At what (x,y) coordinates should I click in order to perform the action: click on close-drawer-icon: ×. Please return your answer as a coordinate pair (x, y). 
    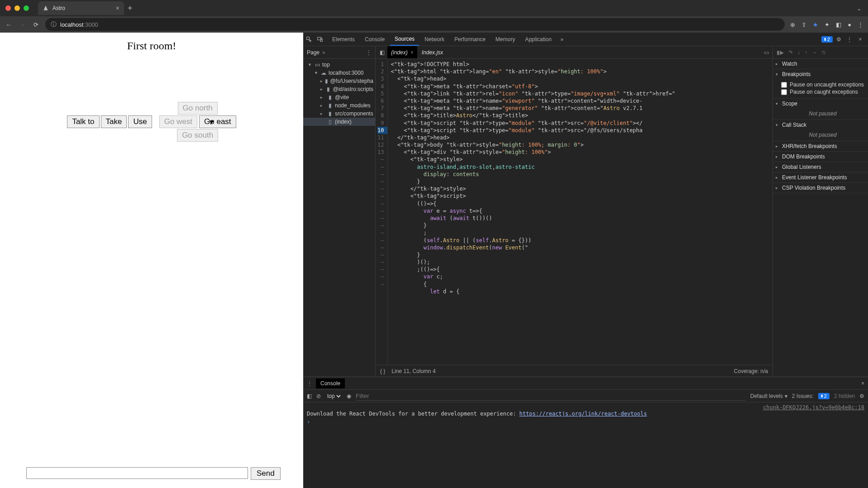
    Looking at the image, I should click on (863, 383).